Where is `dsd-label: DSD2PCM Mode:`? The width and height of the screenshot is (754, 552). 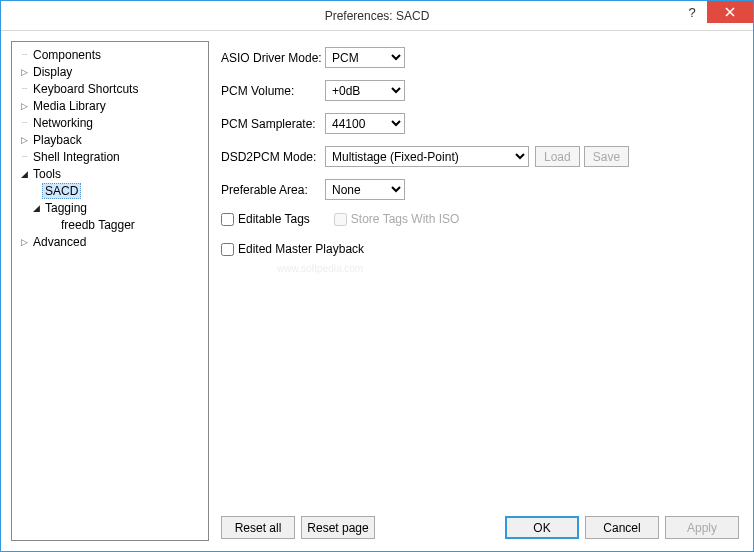 dsd-label: DSD2PCM Mode: is located at coordinates (273, 157).